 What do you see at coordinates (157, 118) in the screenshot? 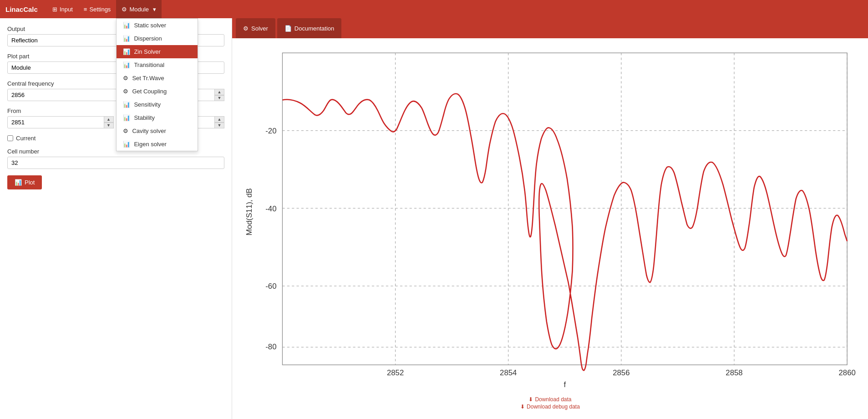
I see `dropdown-item-stability: 📊 Stability` at bounding box center [157, 118].